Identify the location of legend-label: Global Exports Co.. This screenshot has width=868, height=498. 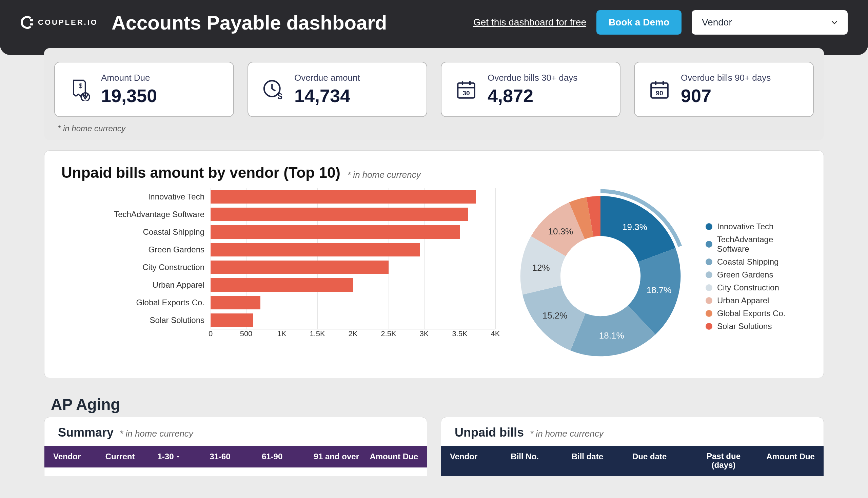
(751, 313).